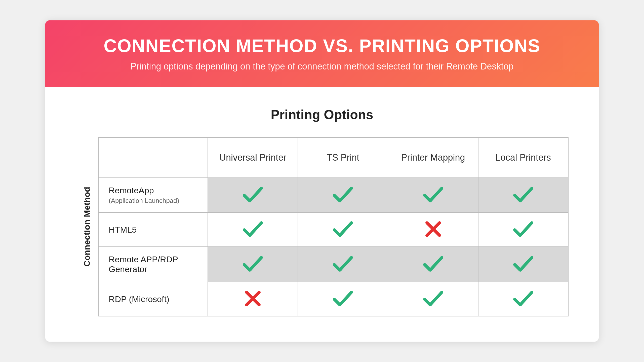 This screenshot has height=362, width=644. Describe the element at coordinates (433, 195) in the screenshot. I see `value-cell-r0-c2` at that location.